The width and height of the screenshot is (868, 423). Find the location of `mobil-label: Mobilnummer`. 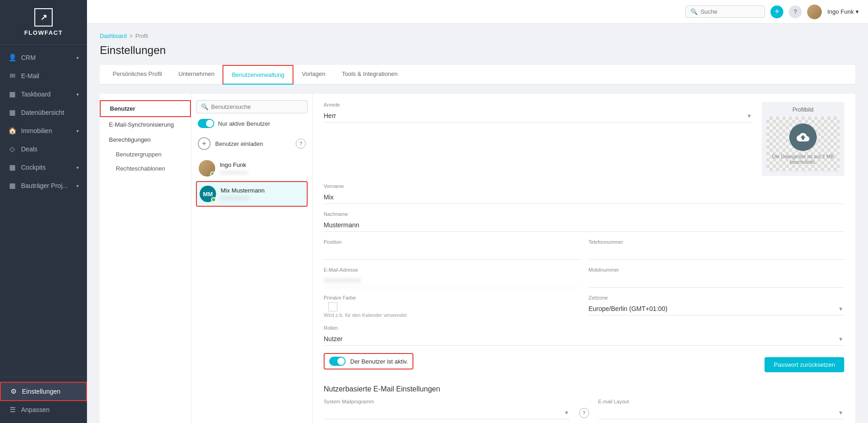

mobil-label: Mobilnummer is located at coordinates (717, 270).